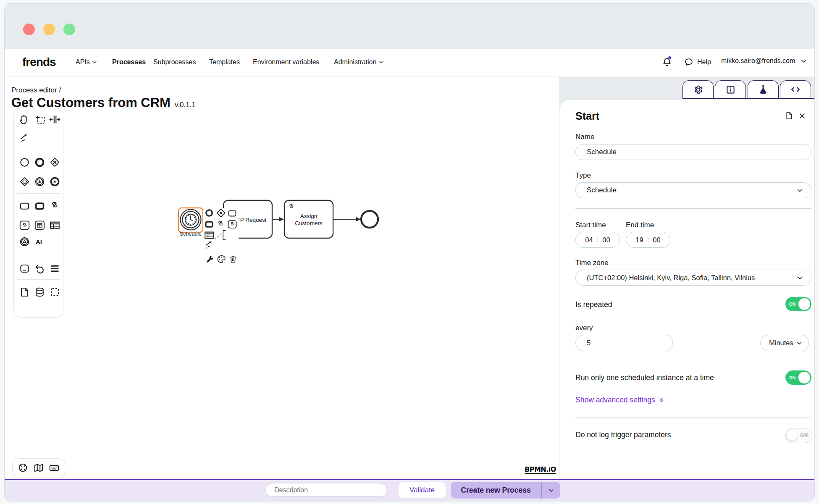  Describe the element at coordinates (191, 220) in the screenshot. I see `start-event-schedule` at that location.